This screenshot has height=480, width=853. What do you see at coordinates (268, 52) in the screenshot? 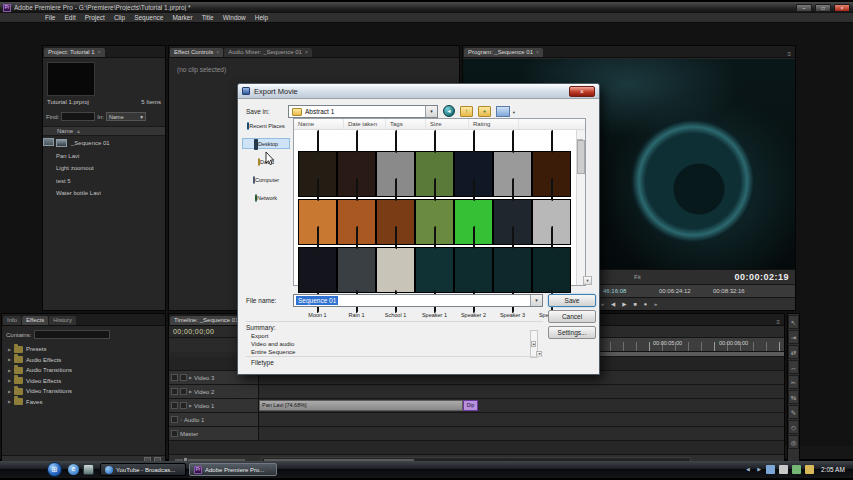
I see `tab-audio-mixer: Audio Mixer: _Sequence 01 ×` at bounding box center [268, 52].